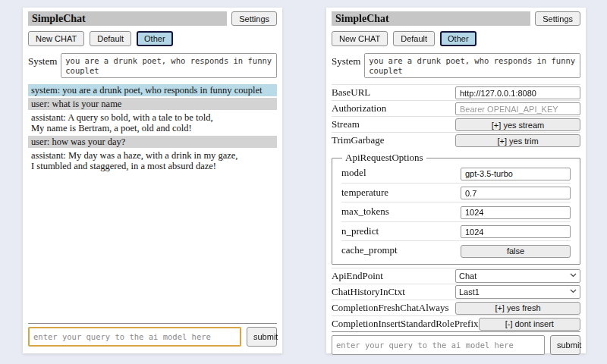 This screenshot has width=607, height=364. Describe the element at coordinates (401, 231) in the screenshot. I see `n-predict-label: n_predict` at that location.